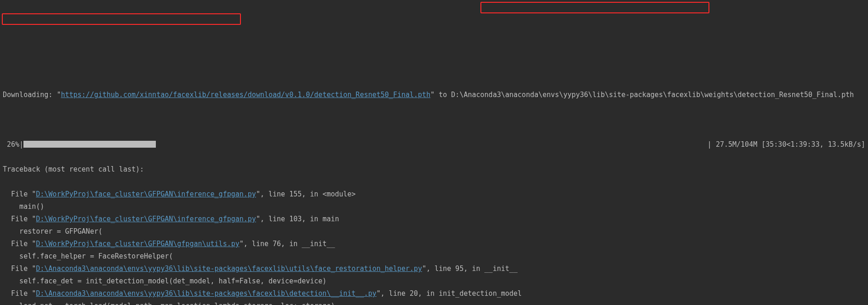 This screenshot has width=868, height=305. I want to click on download-mid: " to, so click(440, 95).